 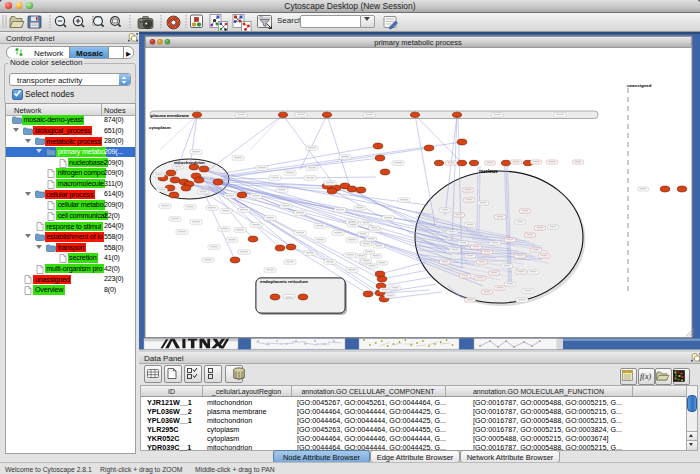 What do you see at coordinates (170, 116) in the screenshot?
I see `svg-text: plasma membrane` at bounding box center [170, 116].